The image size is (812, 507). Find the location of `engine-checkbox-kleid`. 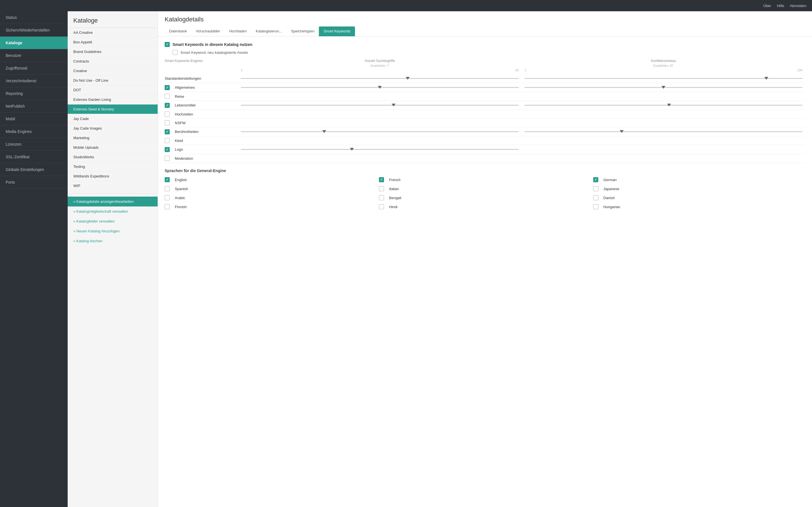

engine-checkbox-kleid is located at coordinates (167, 141).